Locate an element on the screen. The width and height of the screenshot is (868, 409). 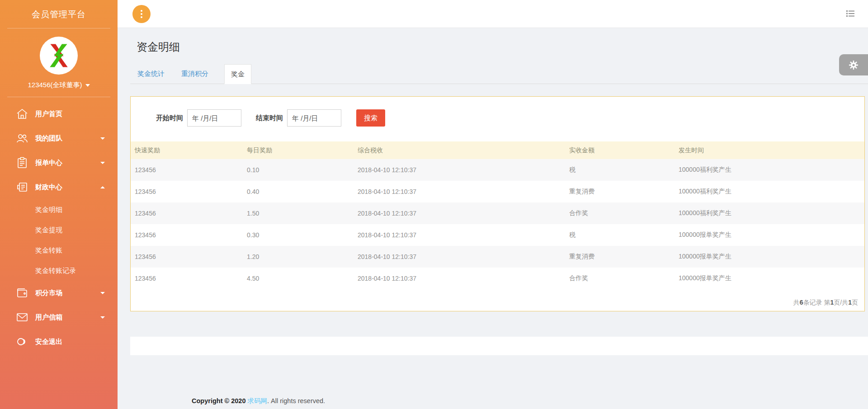
sidebar-subitem-bonus-transfer-log: 奖金转账记录 is located at coordinates (59, 270).